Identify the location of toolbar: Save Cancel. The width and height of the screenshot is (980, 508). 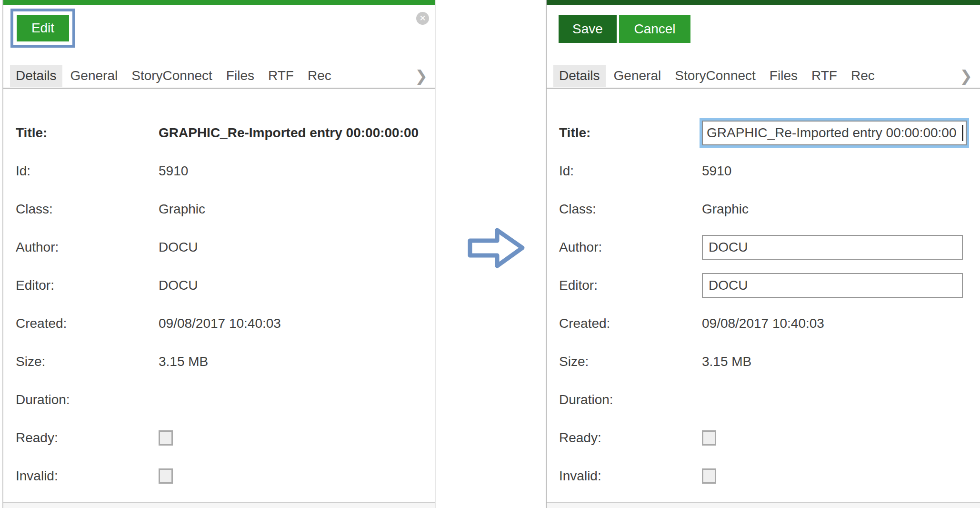
(763, 34).